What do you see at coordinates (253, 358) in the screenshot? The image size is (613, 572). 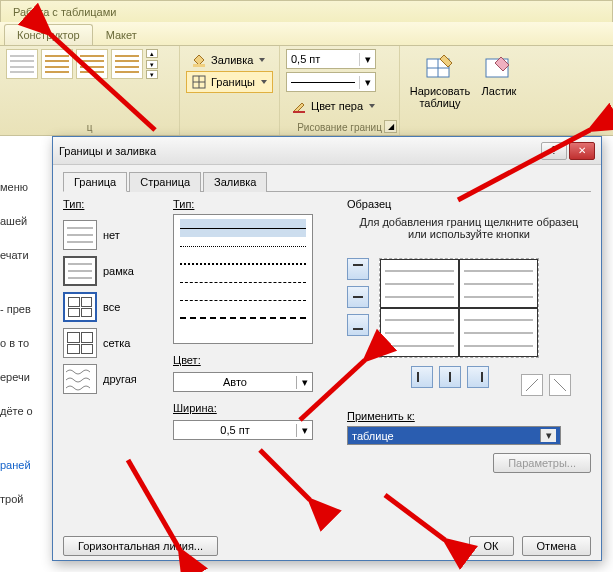 I see `style-column: Тип: Цвет: Авто ▾ Ширин` at bounding box center [253, 358].